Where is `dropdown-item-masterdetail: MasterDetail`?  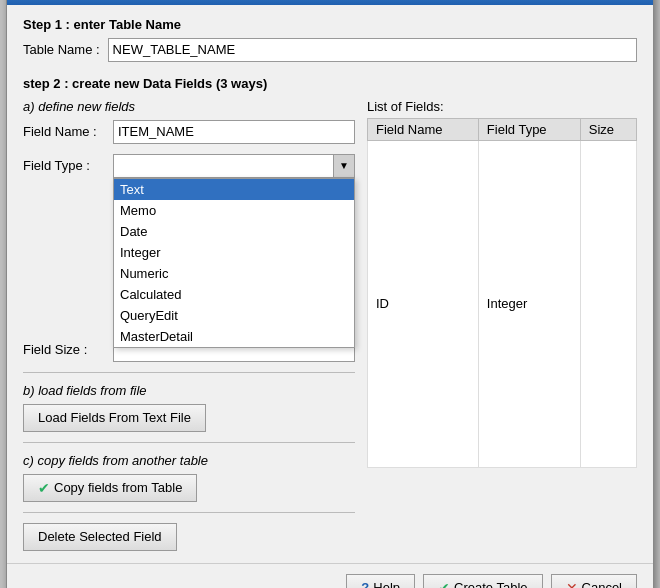 dropdown-item-masterdetail: MasterDetail is located at coordinates (234, 336).